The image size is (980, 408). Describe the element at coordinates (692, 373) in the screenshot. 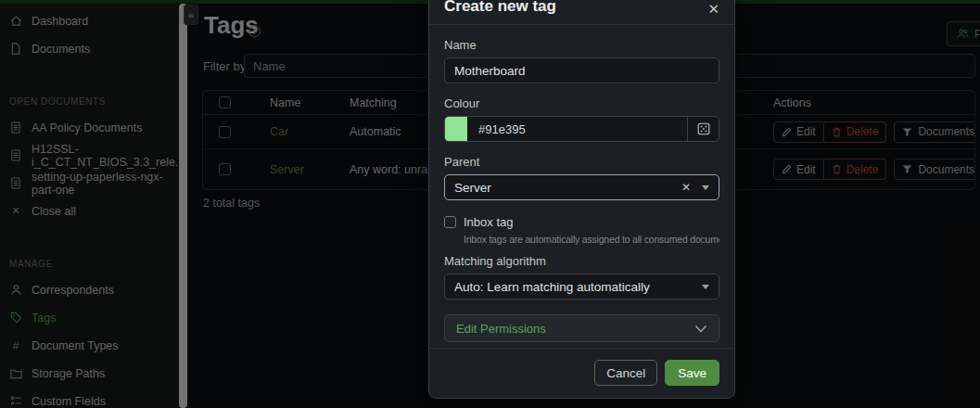

I see `save-button: Save` at that location.